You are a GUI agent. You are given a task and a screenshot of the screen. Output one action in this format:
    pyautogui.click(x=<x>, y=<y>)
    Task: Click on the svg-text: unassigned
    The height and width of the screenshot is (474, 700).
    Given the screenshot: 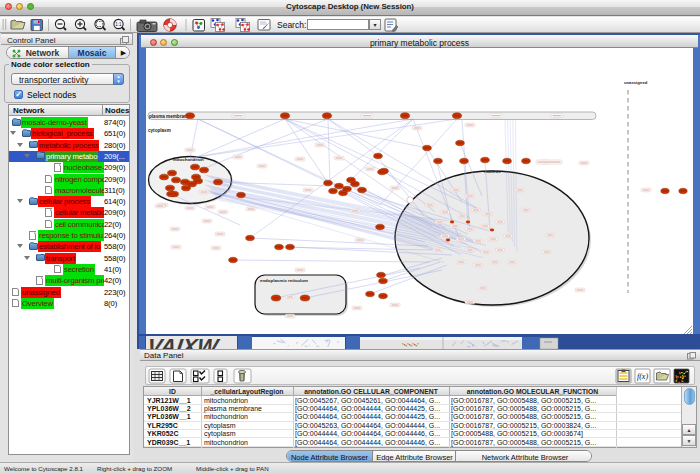 What is the action you would take?
    pyautogui.click(x=636, y=82)
    